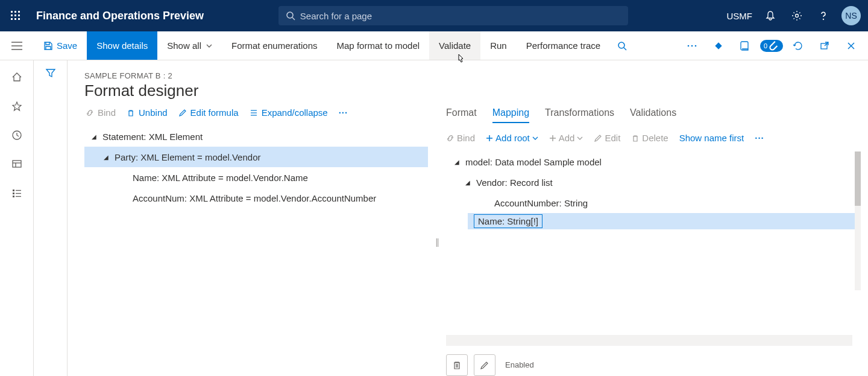 The image size is (868, 376). Describe the element at coordinates (17, 77) in the screenshot. I see `home-icon` at that location.